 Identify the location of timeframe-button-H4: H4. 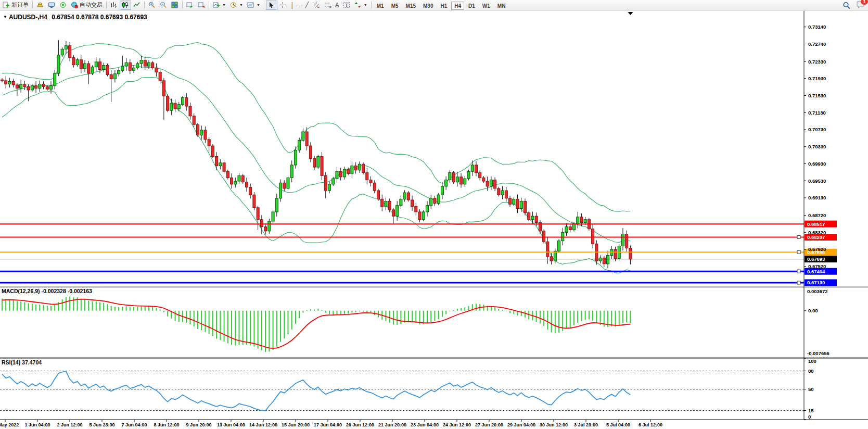
(458, 6).